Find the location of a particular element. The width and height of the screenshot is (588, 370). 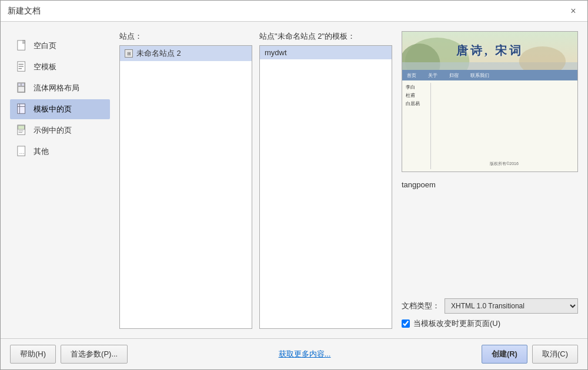

preview-content: 李白 杜甫 白居易 版权所有©2016 is located at coordinates (490, 126).